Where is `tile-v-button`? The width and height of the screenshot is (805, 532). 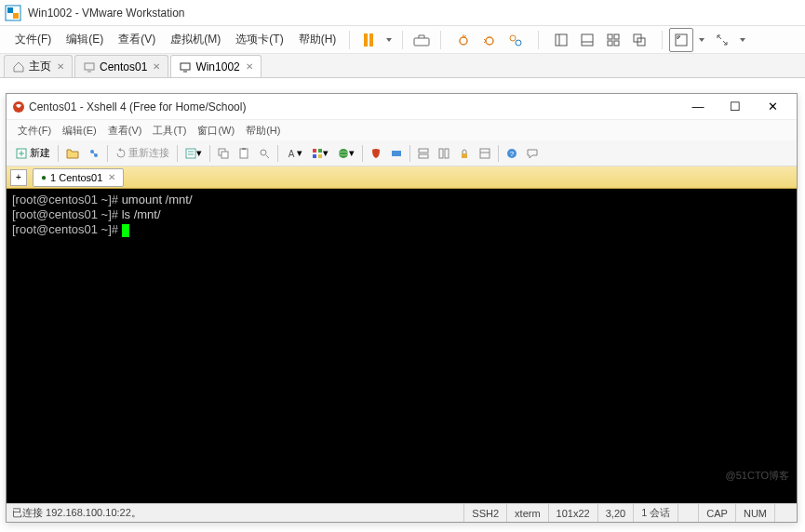
tile-v-button is located at coordinates (444, 153).